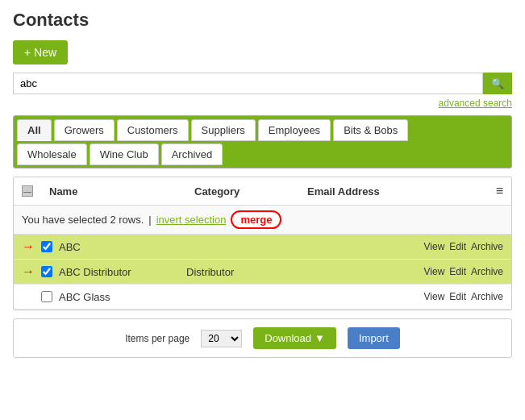 Image resolution: width=525 pixels, height=420 pixels. I want to click on tab-employees: Employees, so click(294, 131).